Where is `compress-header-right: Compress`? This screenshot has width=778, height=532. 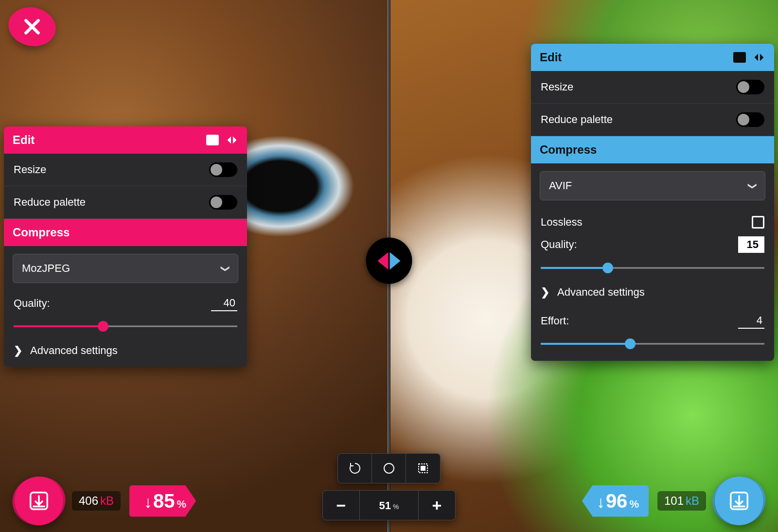
compress-header-right: Compress is located at coordinates (653, 150).